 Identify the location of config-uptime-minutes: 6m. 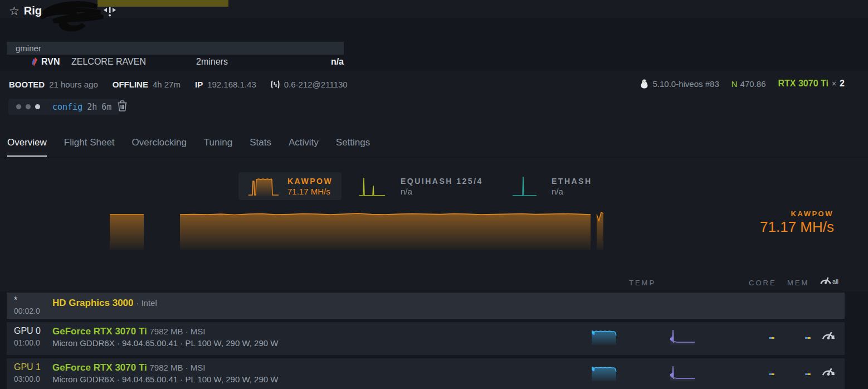
(106, 107).